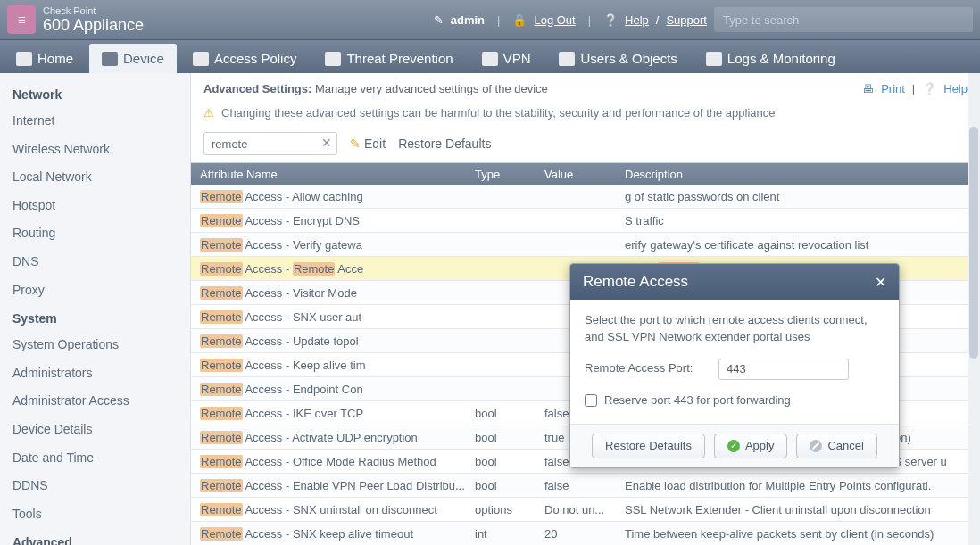  Describe the element at coordinates (714, 59) in the screenshot. I see `logs-icon` at that location.